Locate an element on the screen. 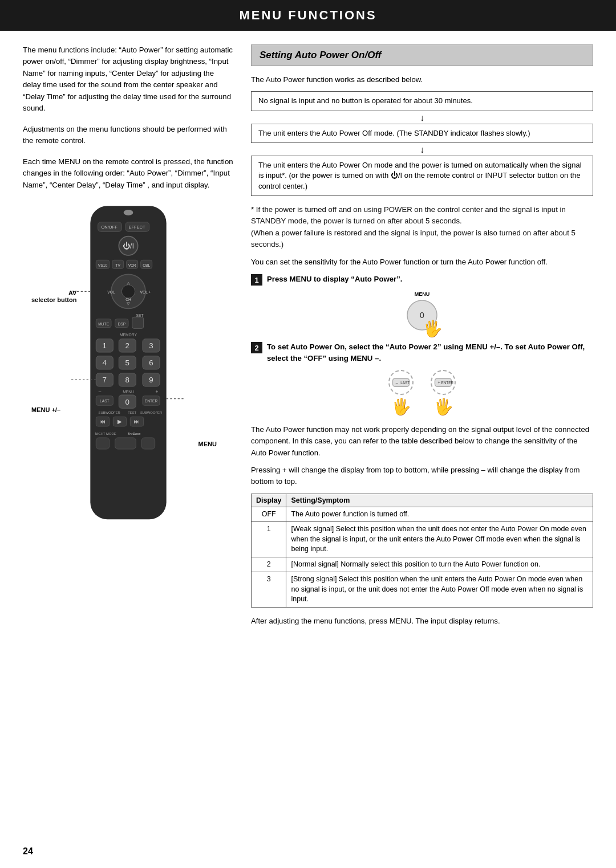 This screenshot has height=868, width=616. svg-text: 2 is located at coordinates (128, 345).